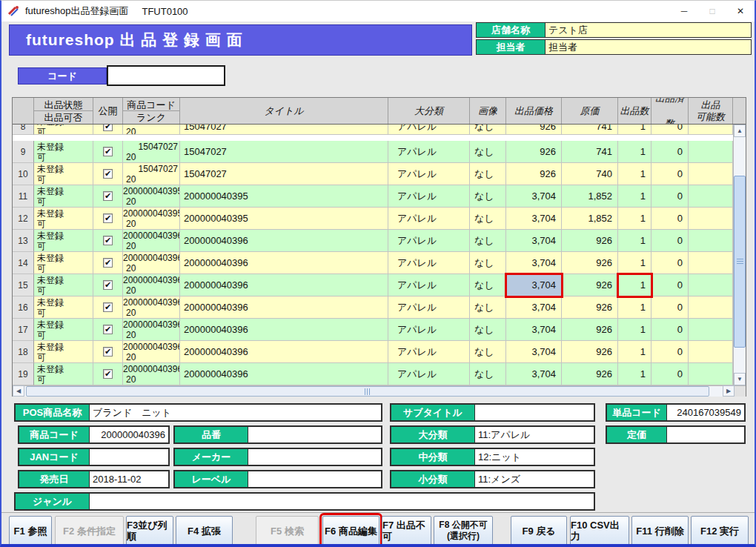  Describe the element at coordinates (684, 11) in the screenshot. I see `minimize-button: ─` at that location.